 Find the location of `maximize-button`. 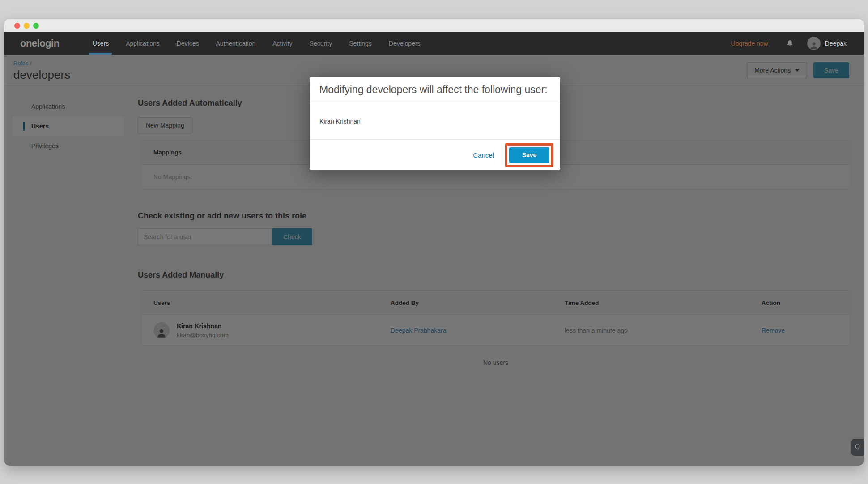

maximize-button is located at coordinates (36, 26).